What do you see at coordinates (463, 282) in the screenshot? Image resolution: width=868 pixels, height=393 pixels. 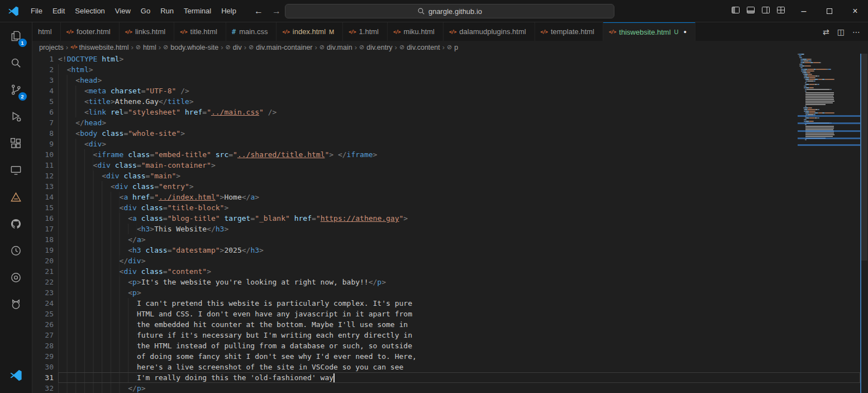 I see `code-line-22: <p>It's the website you're looking at ri…` at bounding box center [463, 282].